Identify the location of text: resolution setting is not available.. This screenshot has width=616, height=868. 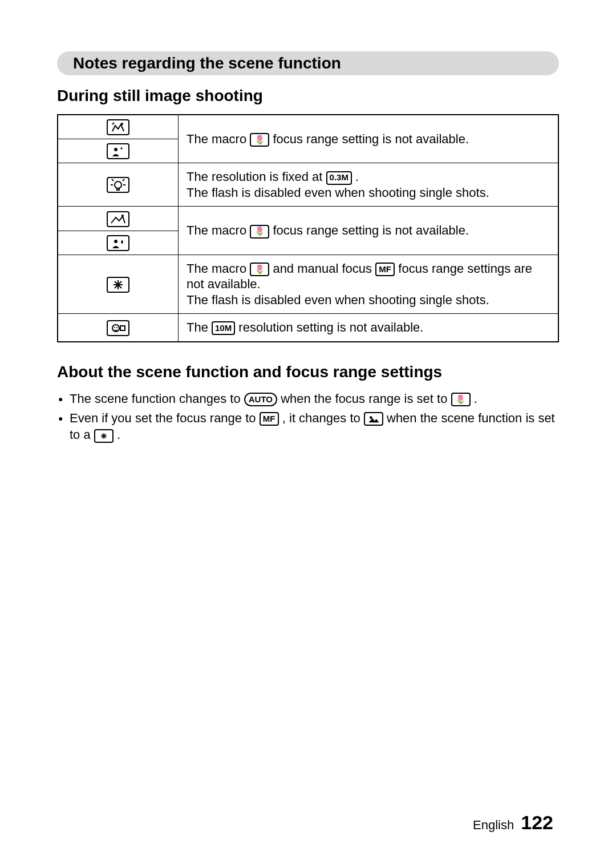
(331, 328).